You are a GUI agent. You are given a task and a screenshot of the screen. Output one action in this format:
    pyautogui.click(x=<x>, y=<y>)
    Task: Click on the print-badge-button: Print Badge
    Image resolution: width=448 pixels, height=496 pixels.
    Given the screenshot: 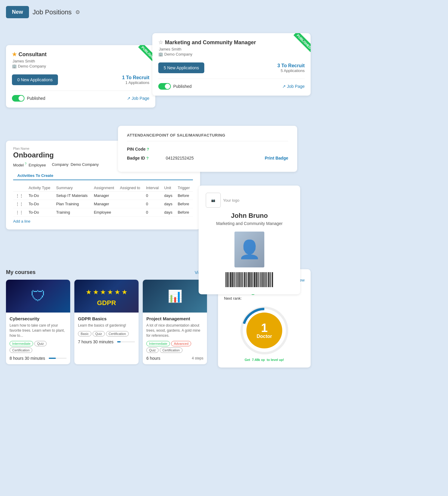 What is the action you would take?
    pyautogui.click(x=277, y=158)
    